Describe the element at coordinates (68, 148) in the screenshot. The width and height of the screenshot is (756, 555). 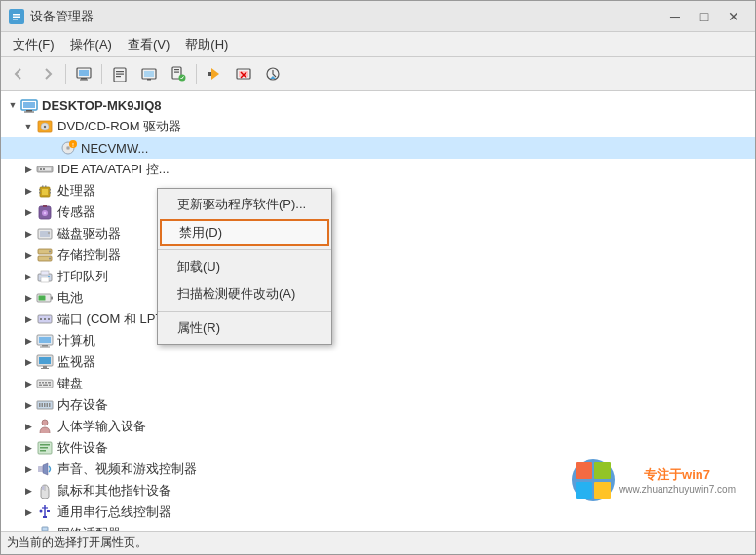
I see `necvmw-icon: !` at that location.